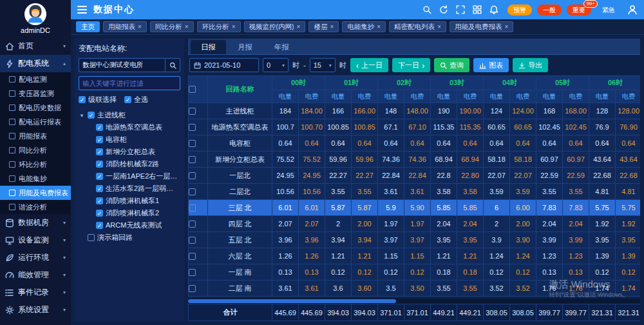  What do you see at coordinates (240, 192) in the screenshot?
I see `circuit-name-cell: 二层北` at bounding box center [240, 192].